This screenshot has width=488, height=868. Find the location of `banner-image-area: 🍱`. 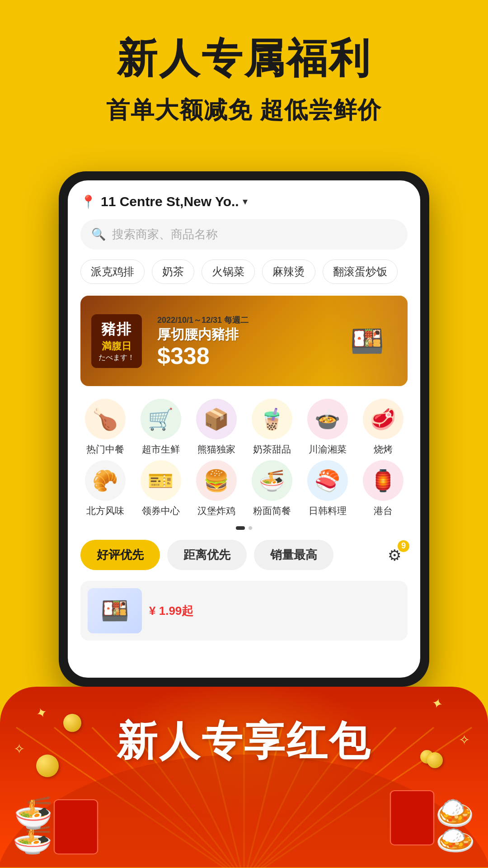

banner-image-area: 🍱 is located at coordinates (367, 341).